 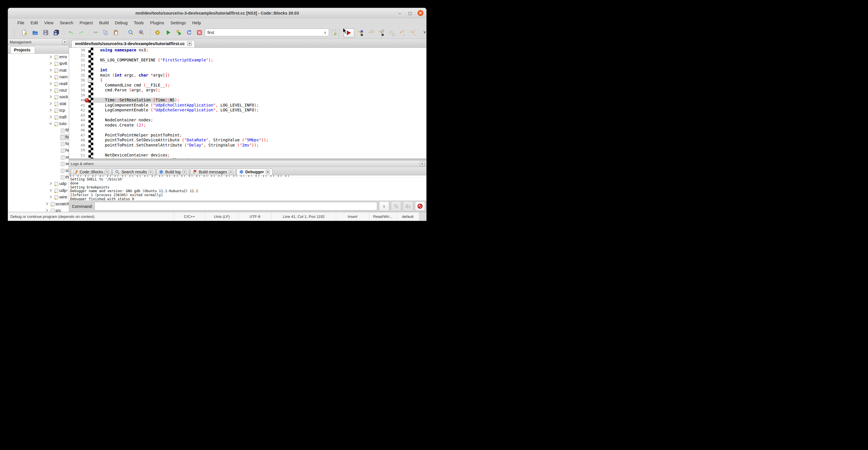 What do you see at coordinates (38, 171) in the screenshot?
I see `tree-item-six: six` at bounding box center [38, 171].